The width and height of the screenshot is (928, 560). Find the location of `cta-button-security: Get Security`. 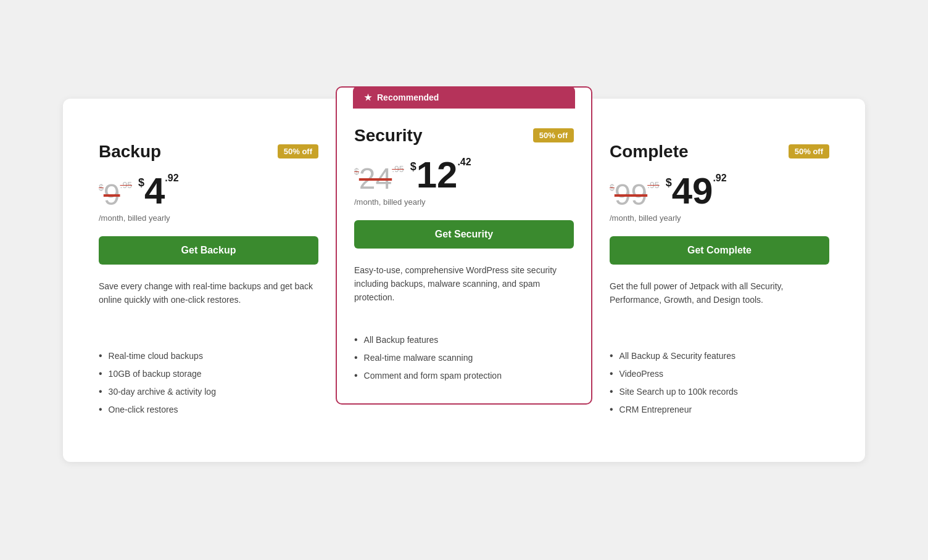

cta-button-security: Get Security is located at coordinates (464, 234).